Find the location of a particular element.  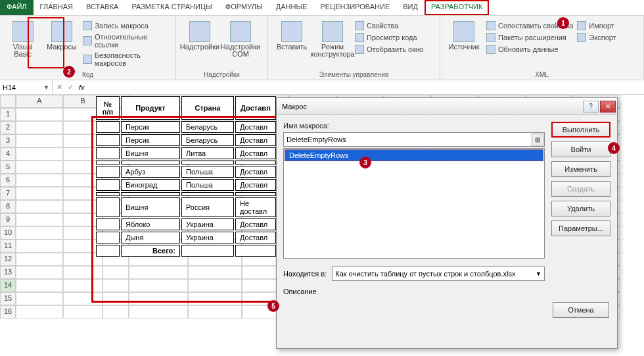

table-cell: Украина is located at coordinates (208, 238).